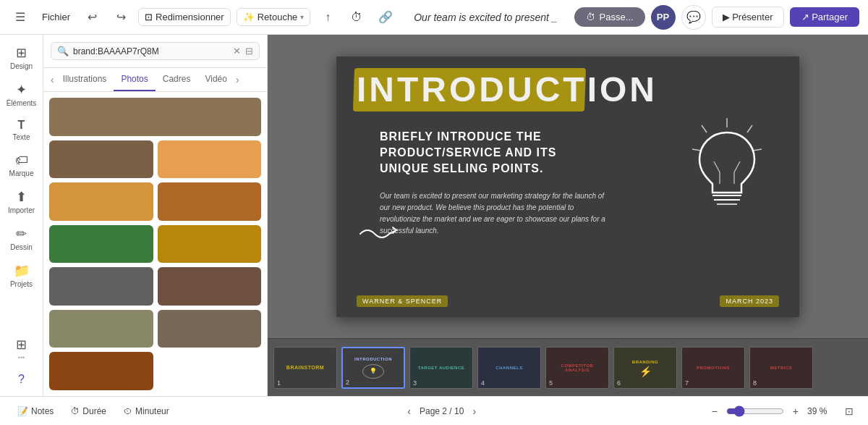 The height and width of the screenshot is (425, 868). Describe the element at coordinates (92, 17) in the screenshot. I see `undo-button: ↩` at that location.